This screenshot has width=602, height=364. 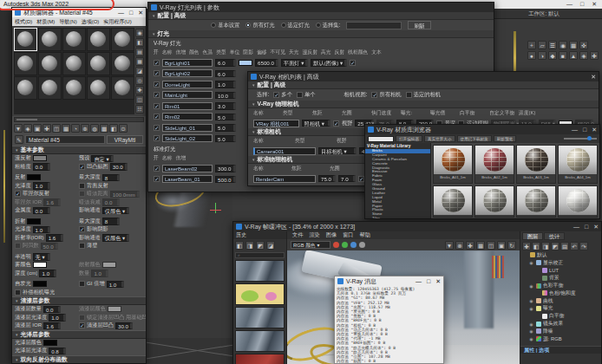 I want to click on light-name-field: BgrLight02, so click(x=187, y=73).